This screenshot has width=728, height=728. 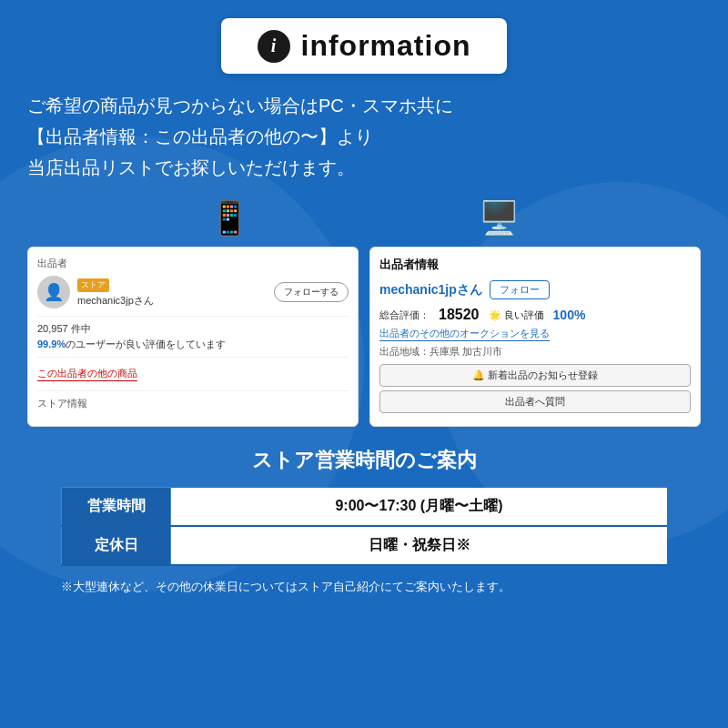 What do you see at coordinates (431, 290) in the screenshot?
I see `seller-name-right: mechanic1jpさん` at bounding box center [431, 290].